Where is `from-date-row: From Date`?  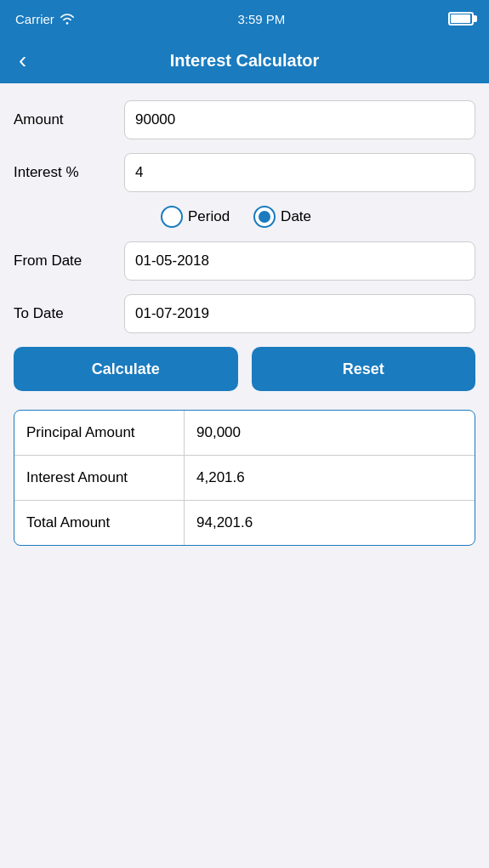 from-date-row: From Date is located at coordinates (245, 261).